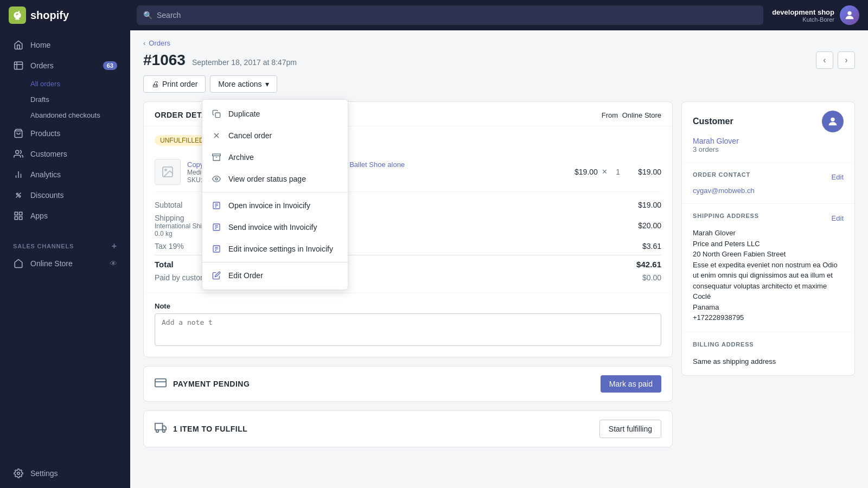 This screenshot has width=868, height=488. What do you see at coordinates (65, 175) in the screenshot?
I see `sidebar-item-analytics: Analytics` at bounding box center [65, 175].